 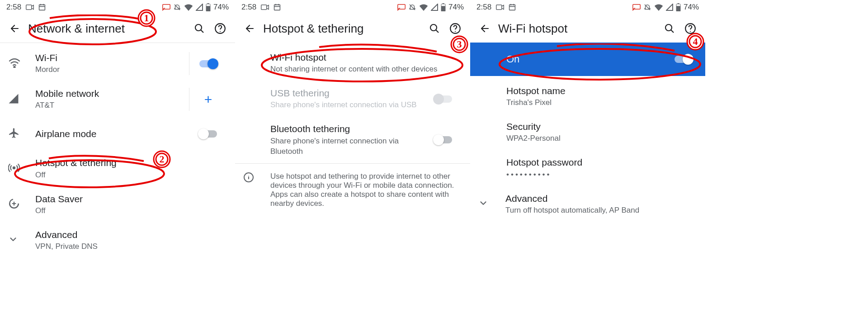 What do you see at coordinates (208, 64) in the screenshot?
I see `wifi-toggle` at bounding box center [208, 64].